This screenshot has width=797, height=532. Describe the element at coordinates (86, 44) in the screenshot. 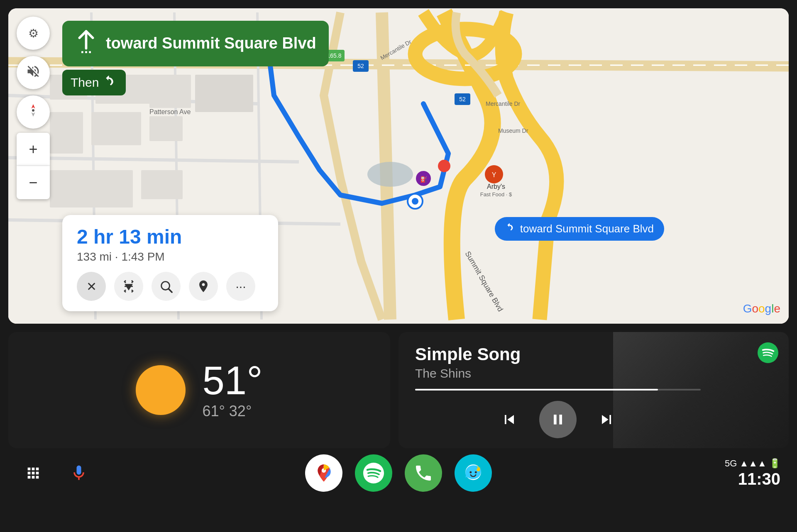

I see `nav-arrow-icon` at that location.